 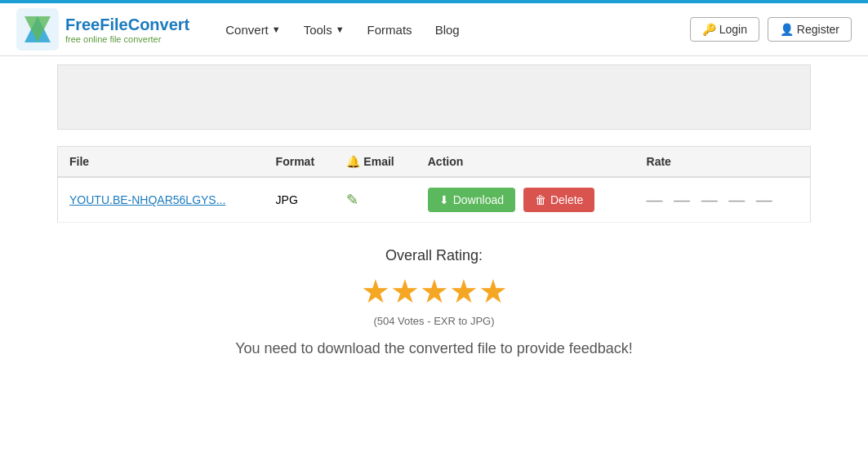 What do you see at coordinates (559, 200) in the screenshot?
I see `delete-button: 🗑 Delete` at bounding box center [559, 200].